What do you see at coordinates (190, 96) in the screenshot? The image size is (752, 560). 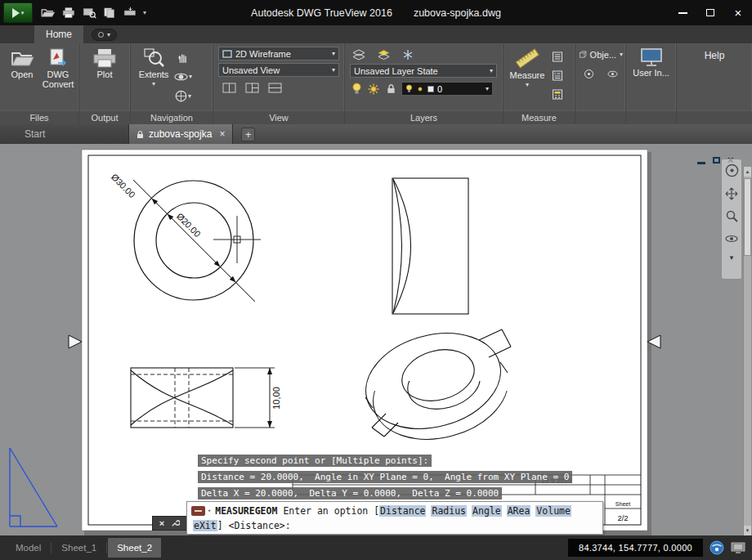 I see `wheel-caret-icon: ▾` at bounding box center [190, 96].